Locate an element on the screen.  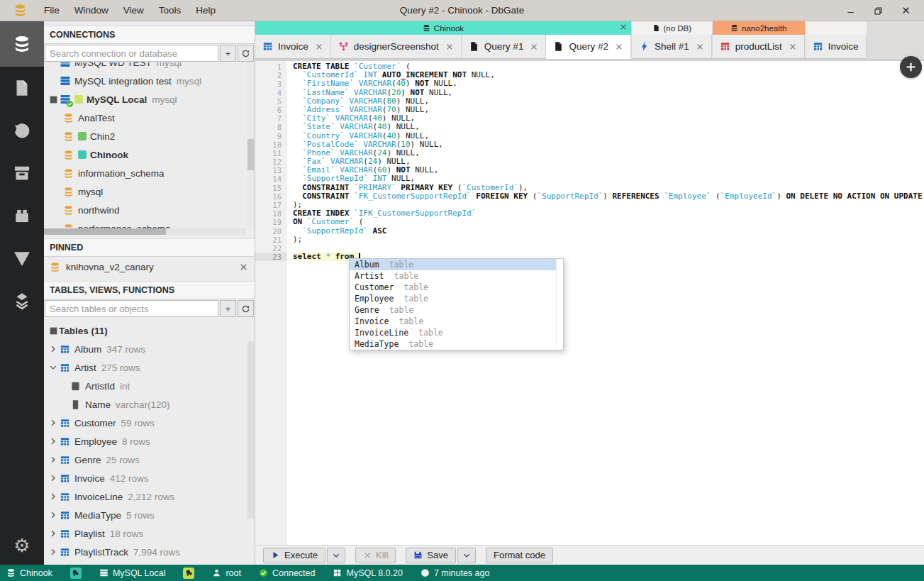
table-item-invoiceline: InvoiceLine2,212 rows is located at coordinates (149, 497).